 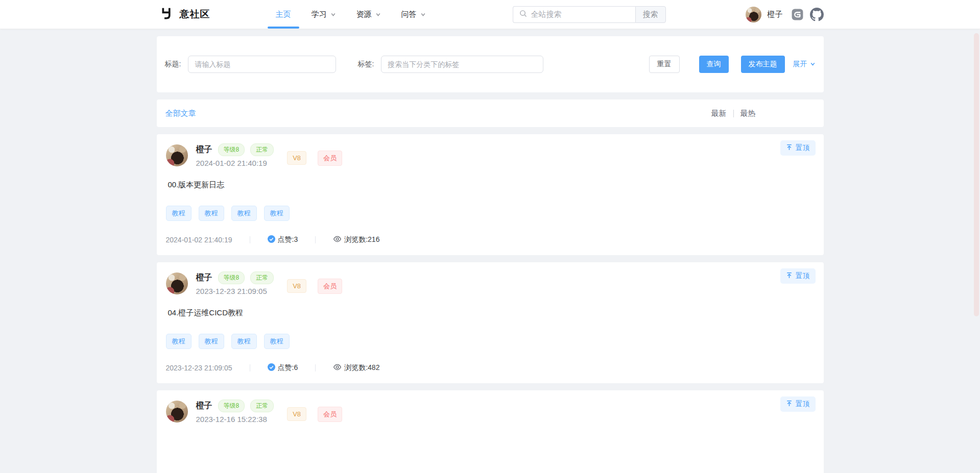 I want to click on scrollbar-thumb, so click(x=976, y=175).